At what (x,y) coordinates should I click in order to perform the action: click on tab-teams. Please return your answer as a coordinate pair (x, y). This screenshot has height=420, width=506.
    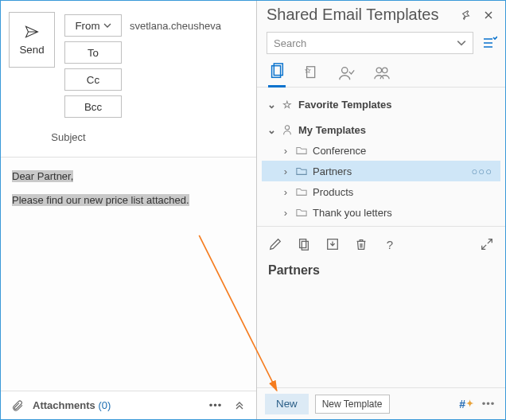
    Looking at the image, I should click on (382, 76).